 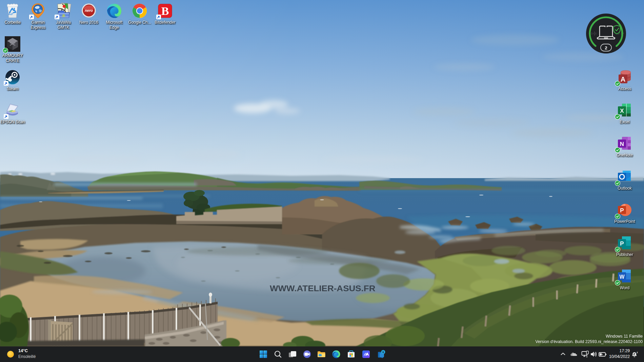 I want to click on svg-text: X, so click(x=622, y=111).